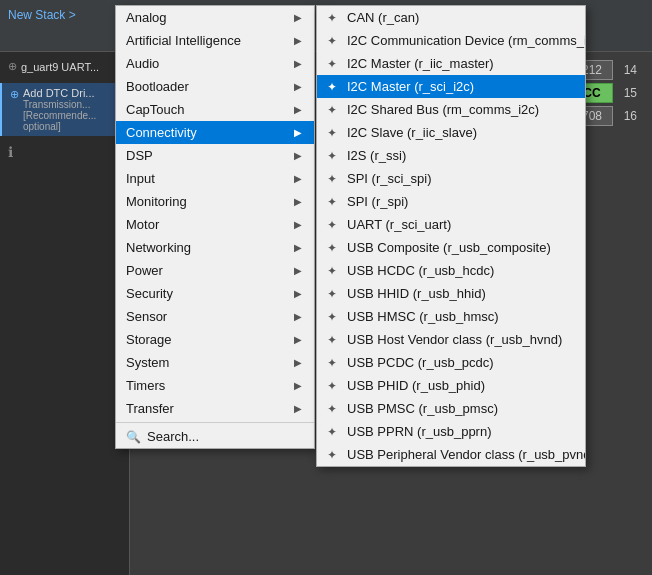  I want to click on add-dtc-sublabel: Transmission..., so click(60, 104).